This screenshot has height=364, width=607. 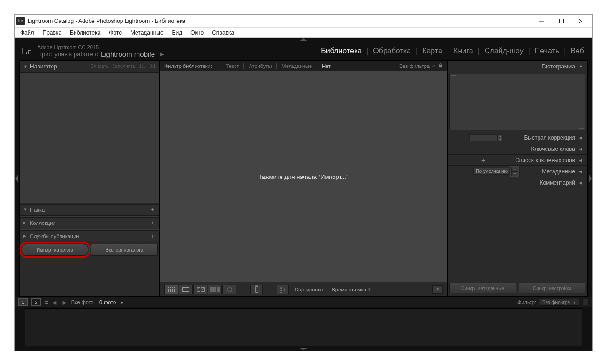 What do you see at coordinates (90, 236) in the screenshot?
I see `publish-header: ▶ Службы публикации +.` at bounding box center [90, 236].